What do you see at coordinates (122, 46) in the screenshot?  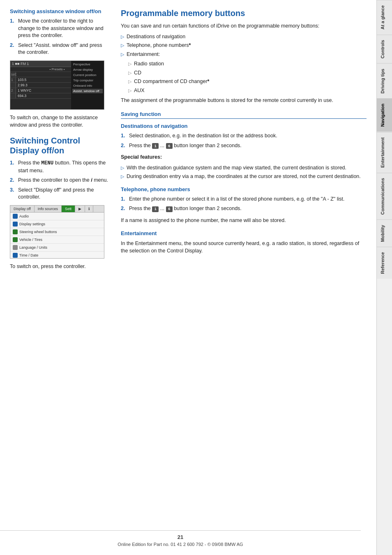 I see `tri-telephone: ▷` at bounding box center [122, 46].